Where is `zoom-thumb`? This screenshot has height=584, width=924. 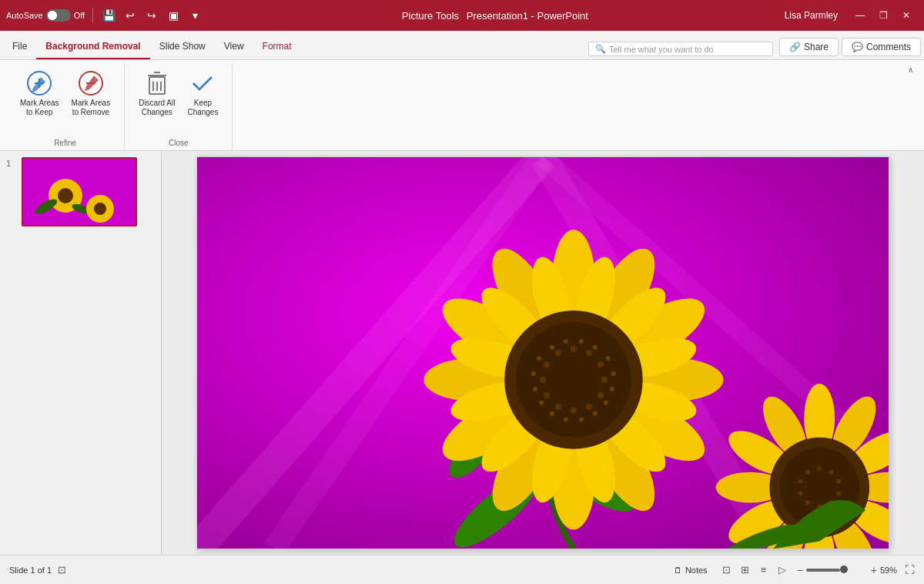 zoom-thumb is located at coordinates (844, 569).